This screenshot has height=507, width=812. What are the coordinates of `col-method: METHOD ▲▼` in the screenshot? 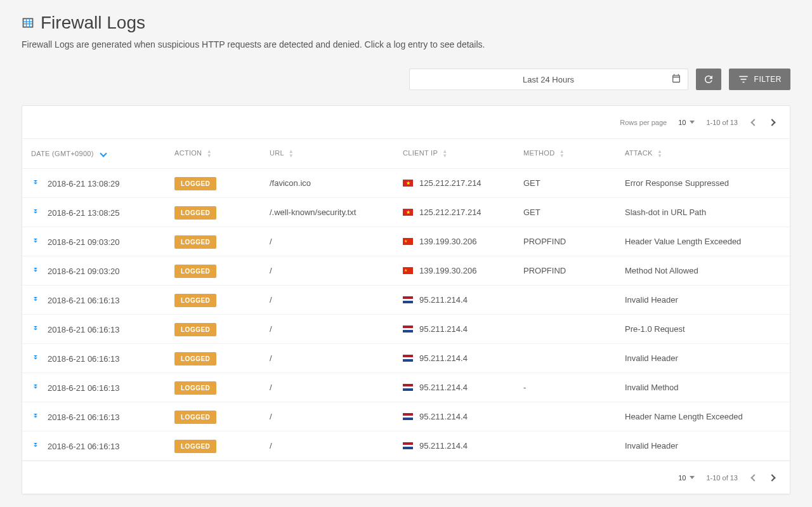 It's located at (568, 154).